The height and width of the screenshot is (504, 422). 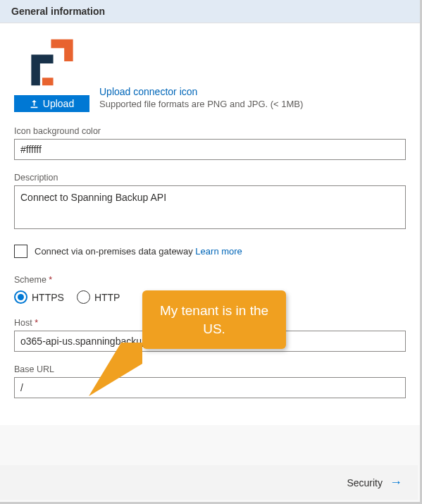 I want to click on gateway-label: Connect via on-premises data gateway Lea…, so click(x=138, y=251).